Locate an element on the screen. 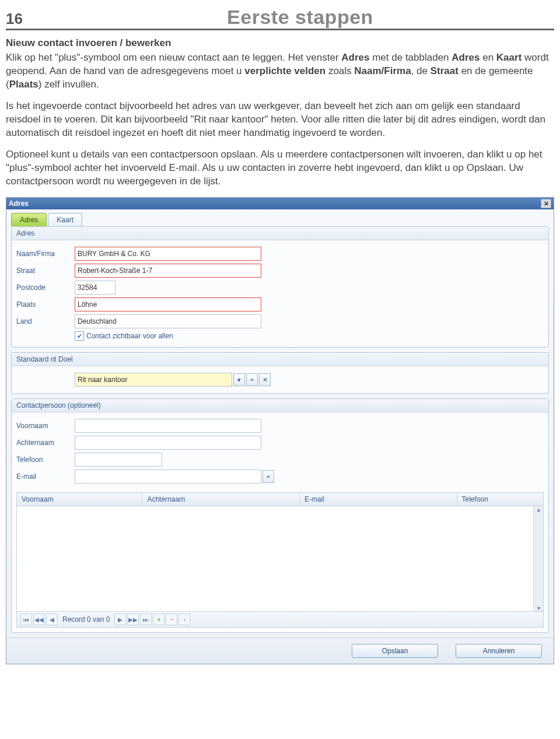  paragraph-2: Is het ingevoerde contact bijvoorbeeld h… is located at coordinates (280, 120).